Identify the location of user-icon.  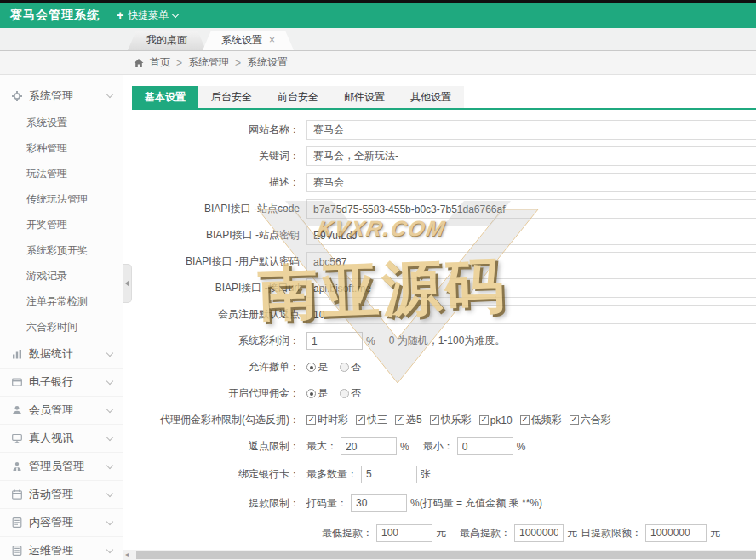
(17, 410).